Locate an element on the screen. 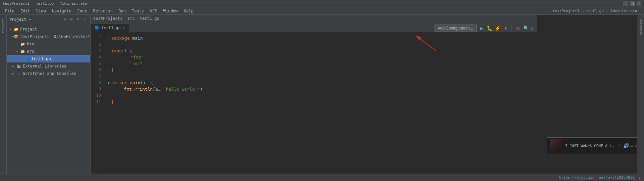 The height and width of the screenshot is (181, 644). menu-view: View is located at coordinates (41, 11).